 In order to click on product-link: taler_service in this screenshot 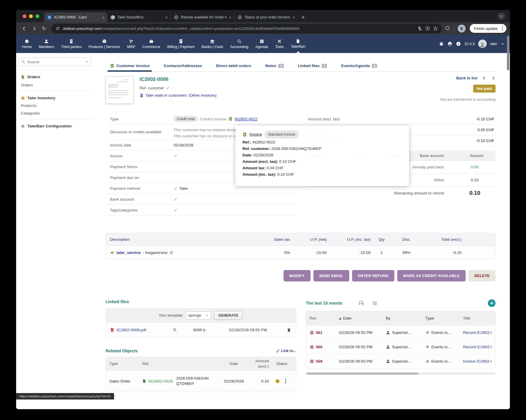, I will do `click(128, 252)`.